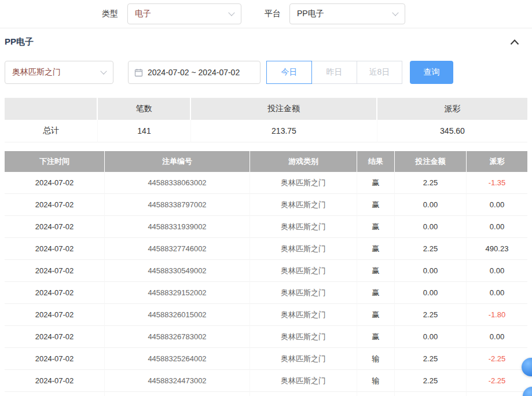 The width and height of the screenshot is (532, 396). What do you see at coordinates (266, 381) in the screenshot?
I see `table-row: 2024-07-0244588324473002奥林匹斯之门输2.25-2.25` at bounding box center [266, 381].